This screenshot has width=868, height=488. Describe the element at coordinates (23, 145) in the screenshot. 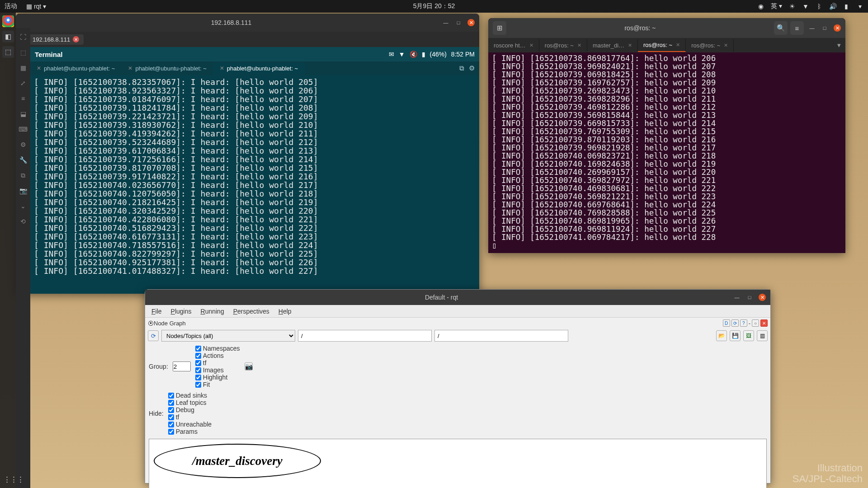

I see `settings-icon: ⚙` at that location.